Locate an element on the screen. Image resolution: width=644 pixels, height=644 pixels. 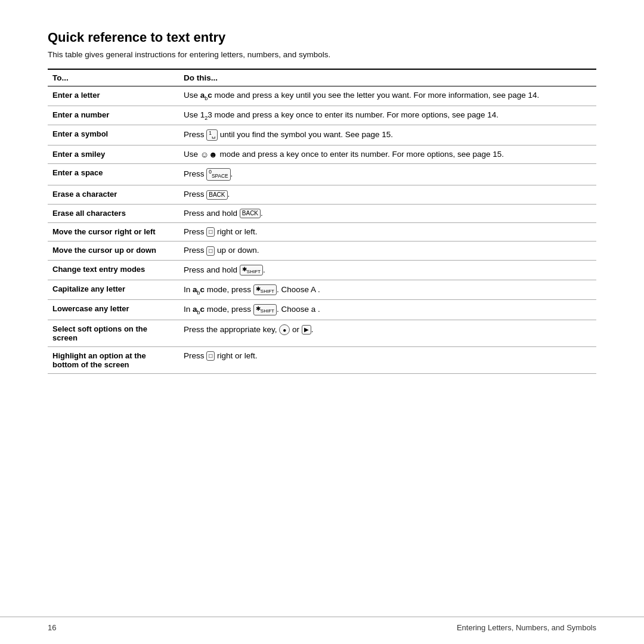
row-to-cell: Move the cursor up or down is located at coordinates (113, 250).